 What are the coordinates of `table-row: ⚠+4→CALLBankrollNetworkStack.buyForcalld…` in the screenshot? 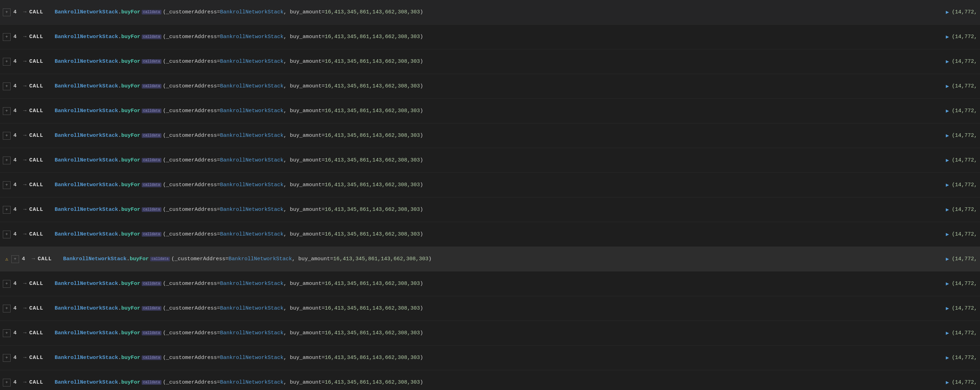 It's located at (490, 259).